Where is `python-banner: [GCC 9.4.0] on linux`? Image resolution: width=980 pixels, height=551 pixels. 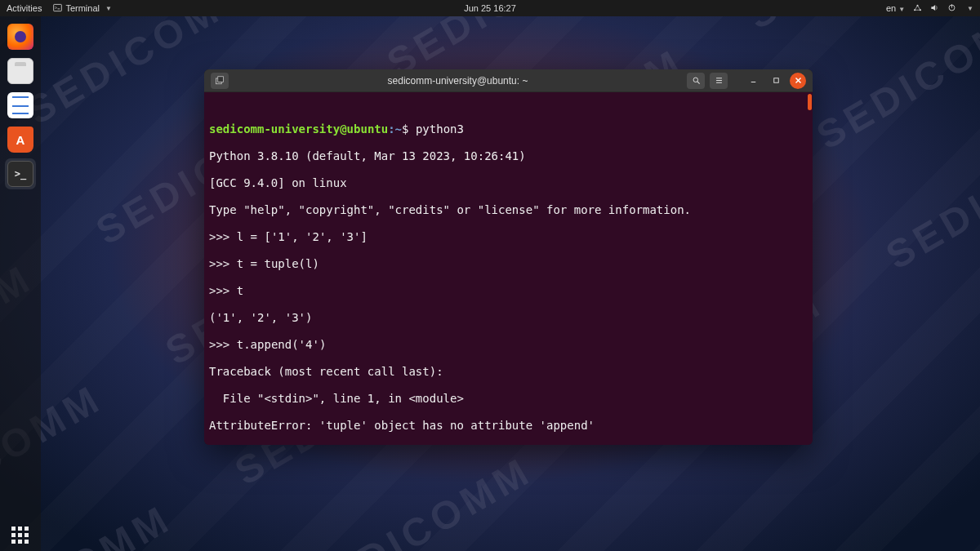
python-banner: [GCC 9.4.0] on linux is located at coordinates (508, 183).